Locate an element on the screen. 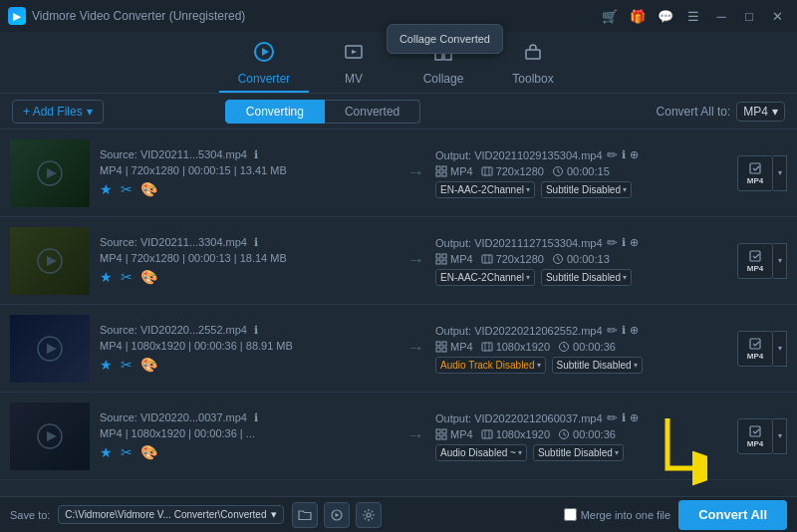  output-res-prop-0: 720x1280 is located at coordinates (512, 171).